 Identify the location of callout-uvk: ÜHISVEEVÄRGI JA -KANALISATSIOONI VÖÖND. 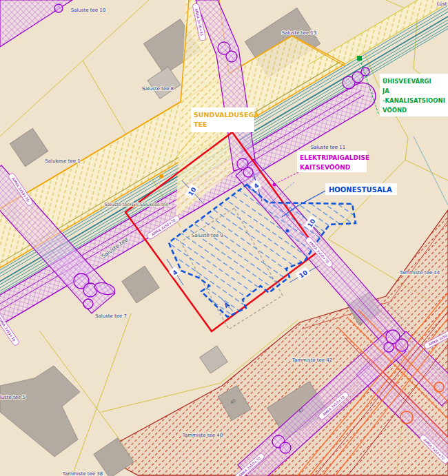
(414, 95).